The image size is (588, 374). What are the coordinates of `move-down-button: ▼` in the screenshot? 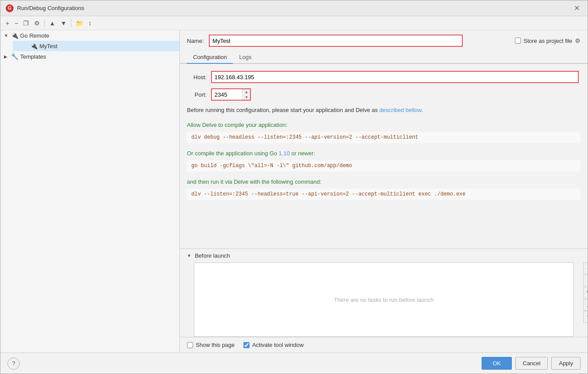 It's located at (63, 23).